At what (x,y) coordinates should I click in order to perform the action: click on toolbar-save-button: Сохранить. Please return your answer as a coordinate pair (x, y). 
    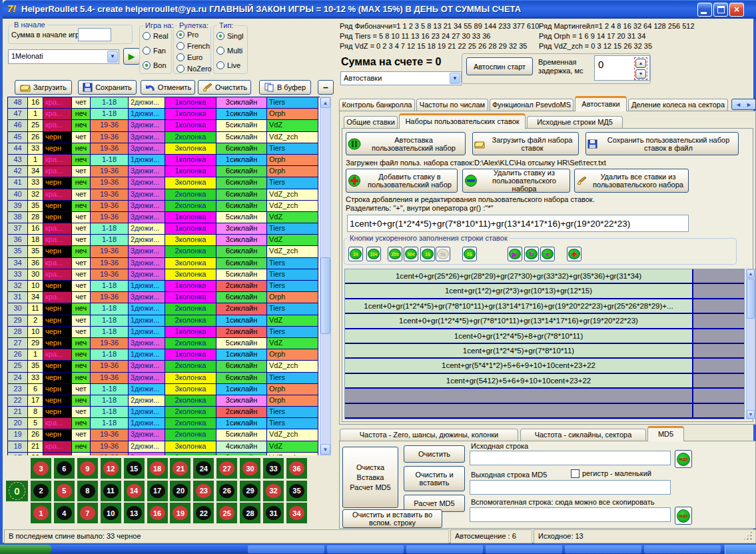
    Looking at the image, I should click on (107, 87).